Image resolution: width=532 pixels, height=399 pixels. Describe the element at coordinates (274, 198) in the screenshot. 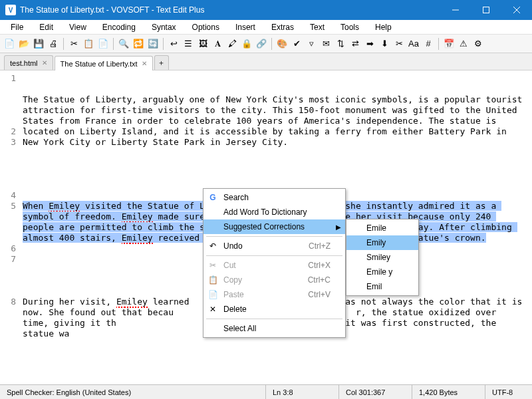

I see `ctx-search: GSearch` at that location.